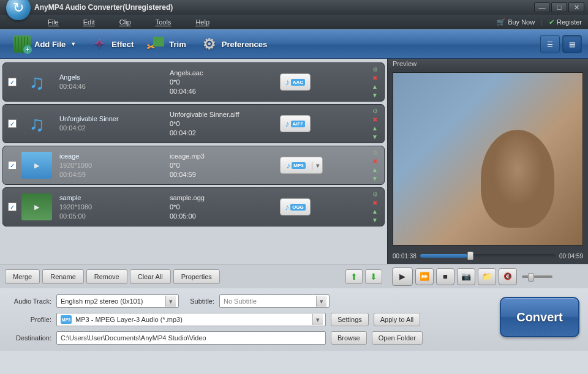  I want to click on seek-thumb, so click(470, 256).